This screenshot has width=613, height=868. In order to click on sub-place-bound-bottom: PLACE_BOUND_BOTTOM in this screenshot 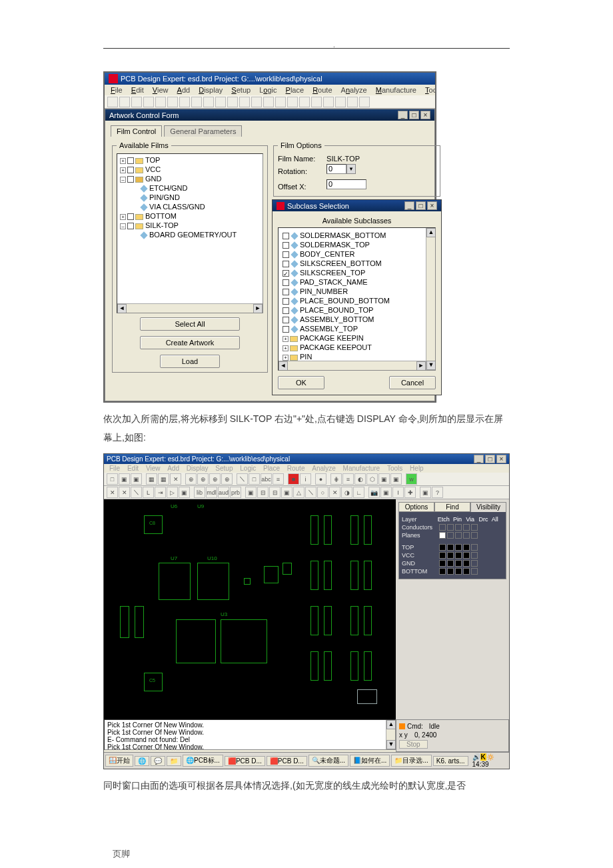, I will do `click(345, 301)`.